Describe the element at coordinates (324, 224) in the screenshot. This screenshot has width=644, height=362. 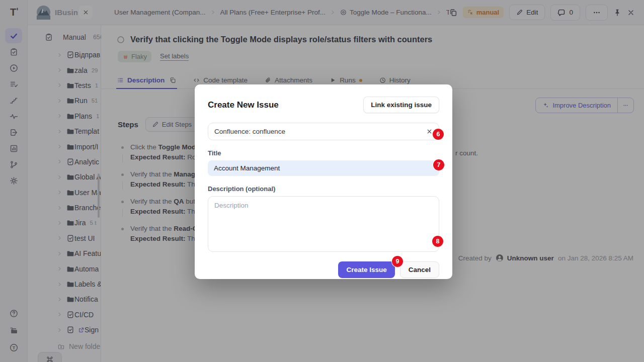
I see `issue-description-textarea` at that location.